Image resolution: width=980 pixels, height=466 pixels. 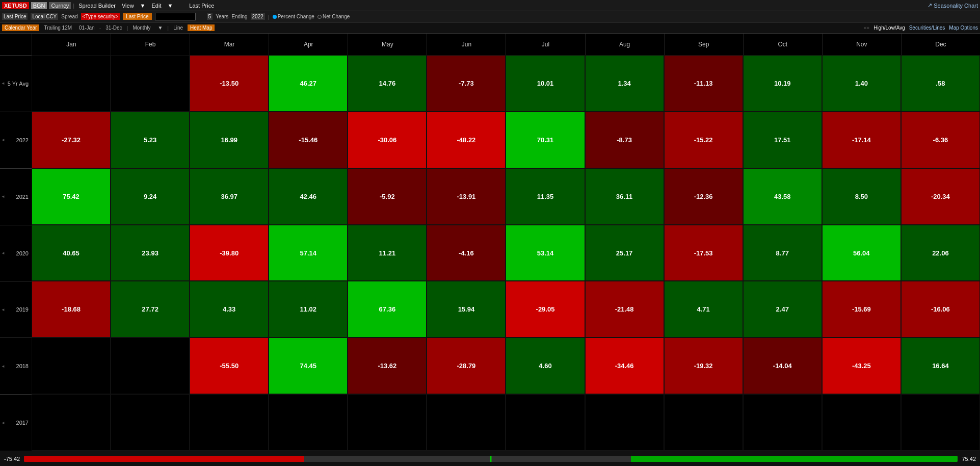 What do you see at coordinates (703, 197) in the screenshot?
I see `cell-2021-sep: -12.36` at bounding box center [703, 197].